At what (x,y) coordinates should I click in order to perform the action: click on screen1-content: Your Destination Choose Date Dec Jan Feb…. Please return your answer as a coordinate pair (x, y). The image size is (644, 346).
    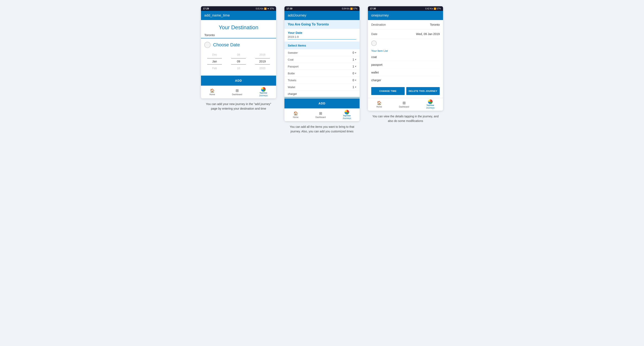
    Looking at the image, I should click on (238, 53).